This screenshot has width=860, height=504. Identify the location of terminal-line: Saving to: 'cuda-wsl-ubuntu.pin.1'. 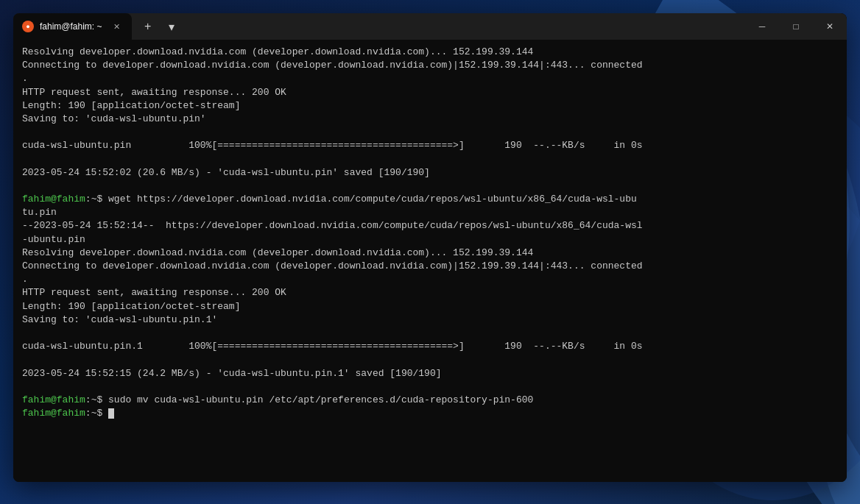
(430, 320).